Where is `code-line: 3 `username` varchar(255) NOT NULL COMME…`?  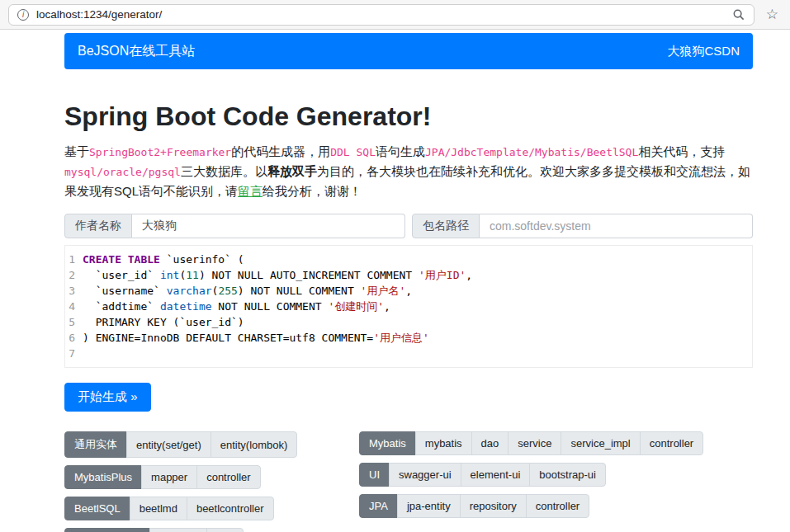
code-line: 3 `username` varchar(255) NOT NULL COMME… is located at coordinates (409, 290).